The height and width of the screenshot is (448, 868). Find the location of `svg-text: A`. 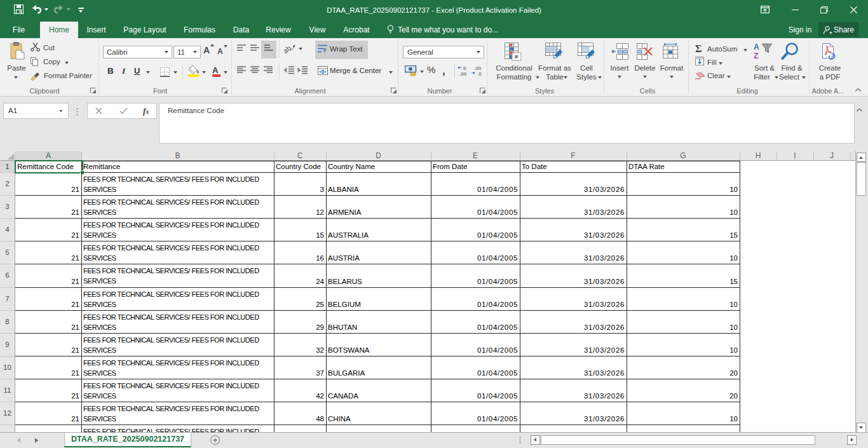

svg-text: A is located at coordinates (756, 47).